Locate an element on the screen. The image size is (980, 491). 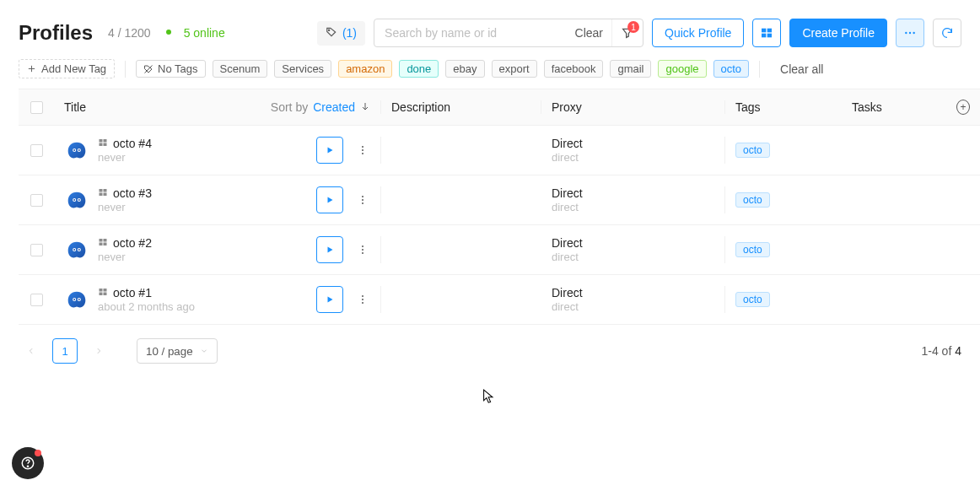
add-tag-label: Add New Tag is located at coordinates (74, 69).